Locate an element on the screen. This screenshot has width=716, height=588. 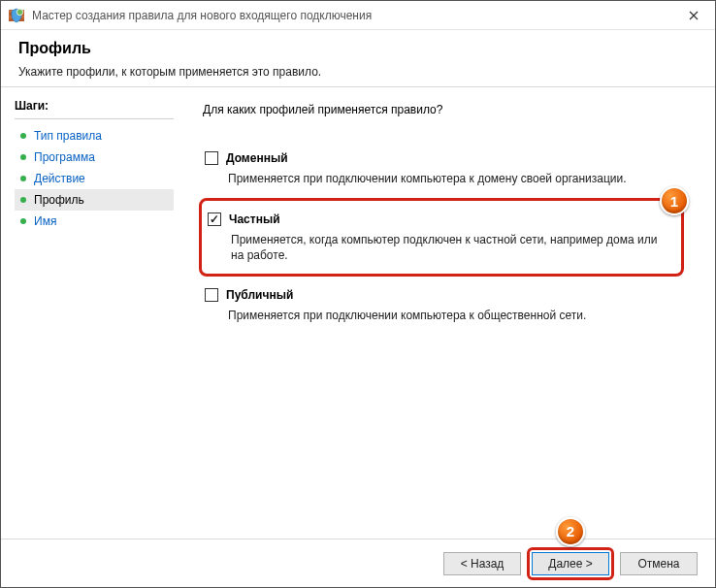
option-public: Публичный Применяется при подключении ко… is located at coordinates (443, 308).